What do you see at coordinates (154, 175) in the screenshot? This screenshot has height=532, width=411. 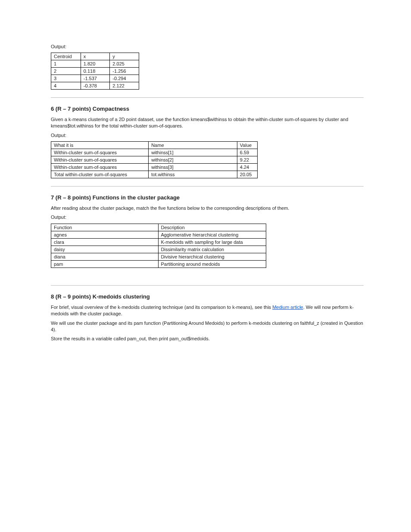 I see `table-row: Total within-cluster sum-of-squares tot.…` at bounding box center [154, 175].